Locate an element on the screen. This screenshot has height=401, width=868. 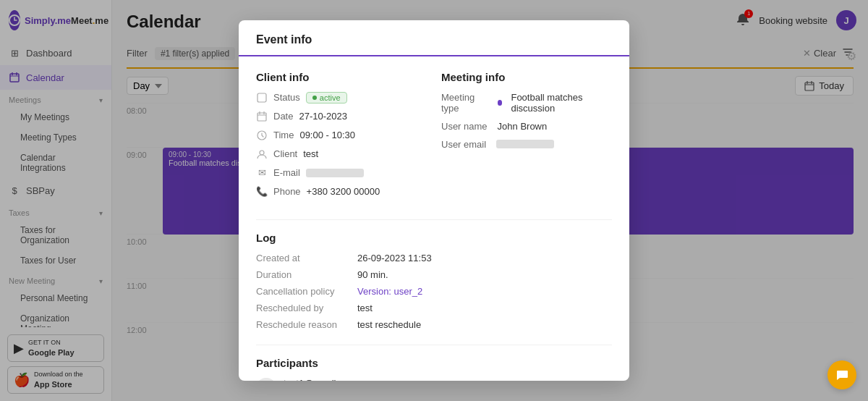
log-duration-label: Duration is located at coordinates (307, 275).